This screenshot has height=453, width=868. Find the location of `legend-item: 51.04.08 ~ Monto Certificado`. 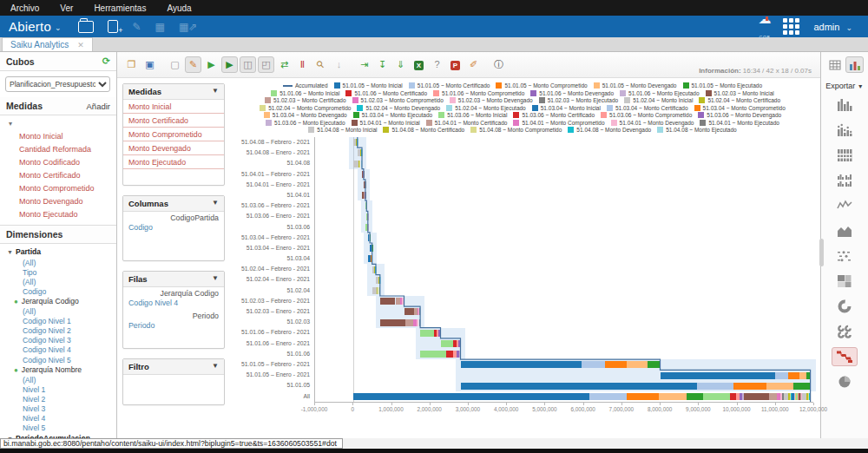

legend-item: 51.04.08 ~ Monto Certificado is located at coordinates (424, 130).